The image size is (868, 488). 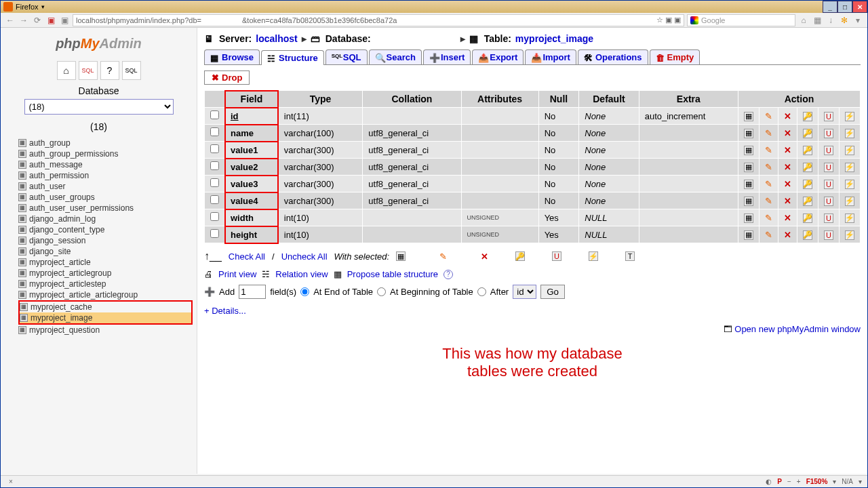 I want to click on gear-icon: ✻, so click(x=844, y=20).